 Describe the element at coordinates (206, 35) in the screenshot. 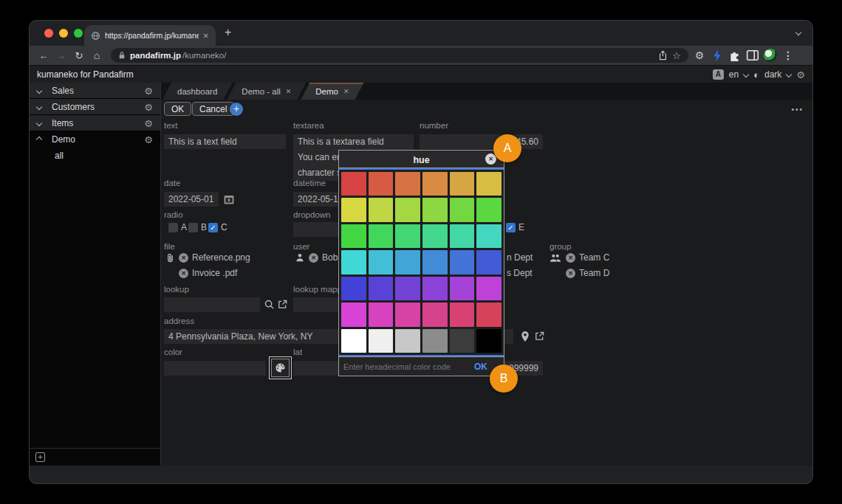

I see `browser-tab-close-icon` at that location.